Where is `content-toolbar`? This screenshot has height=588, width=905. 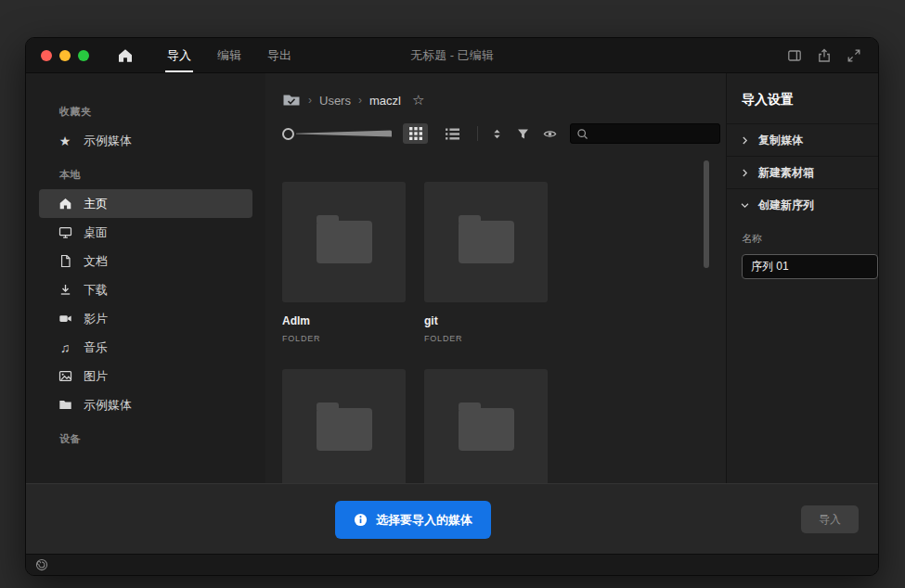
content-toolbar is located at coordinates (496, 134).